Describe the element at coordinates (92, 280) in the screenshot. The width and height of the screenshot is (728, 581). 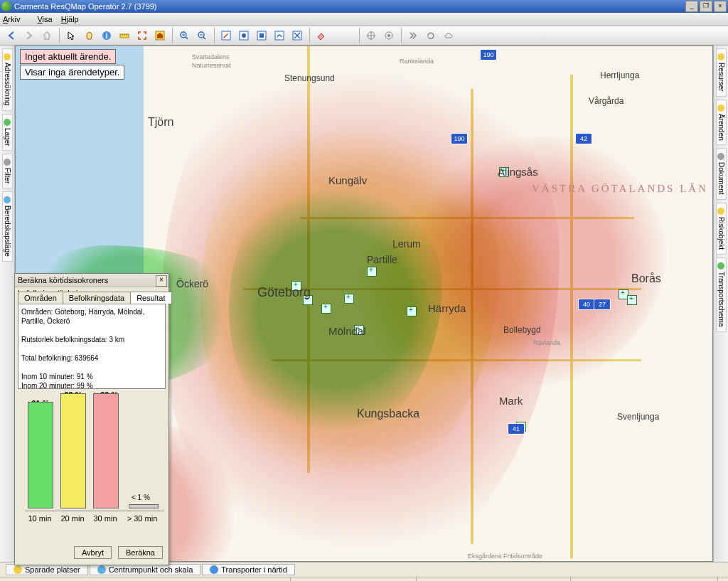
I see `dialog-title: Beräkna körtidsisokroners befolkningstäc…` at that location.